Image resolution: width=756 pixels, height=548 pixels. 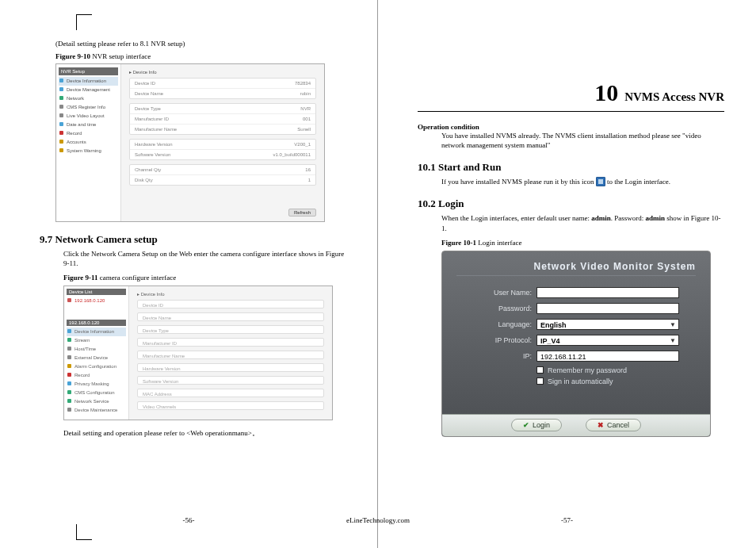 What do you see at coordinates (97, 301) in the screenshot?
I see `fig911-ip-item: 192.168.0.120` at bounding box center [97, 301].